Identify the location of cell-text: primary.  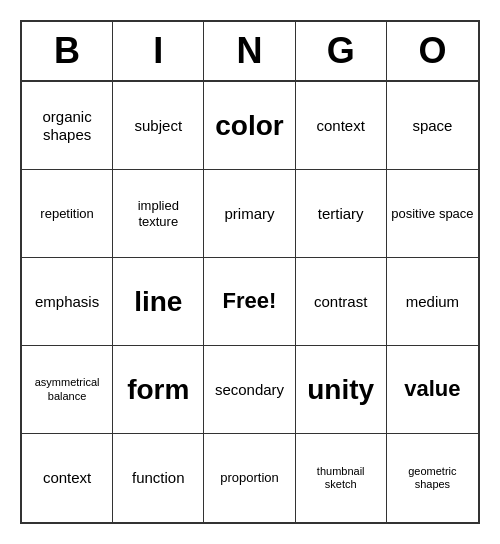
(249, 214).